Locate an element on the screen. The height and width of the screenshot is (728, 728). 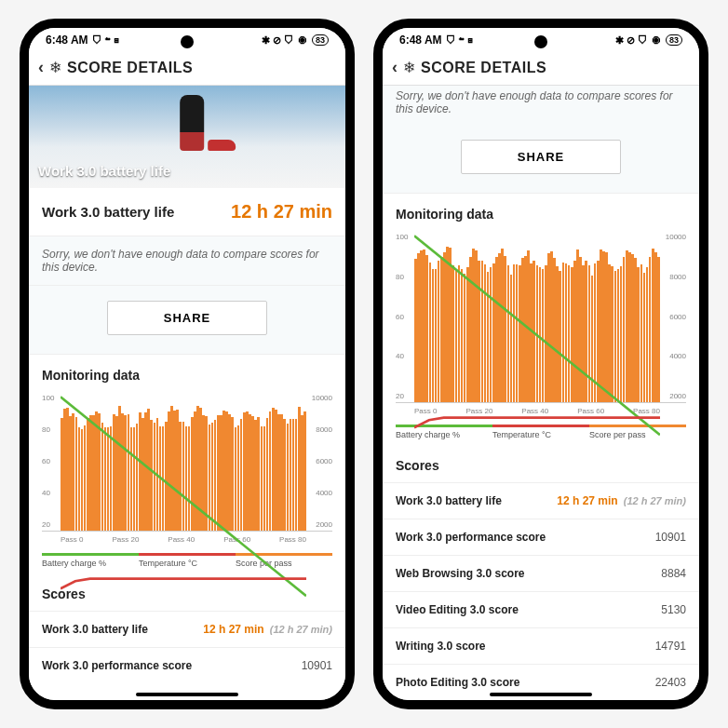
score-row-label: Web Browsing 3.0 score is located at coordinates (460, 573).